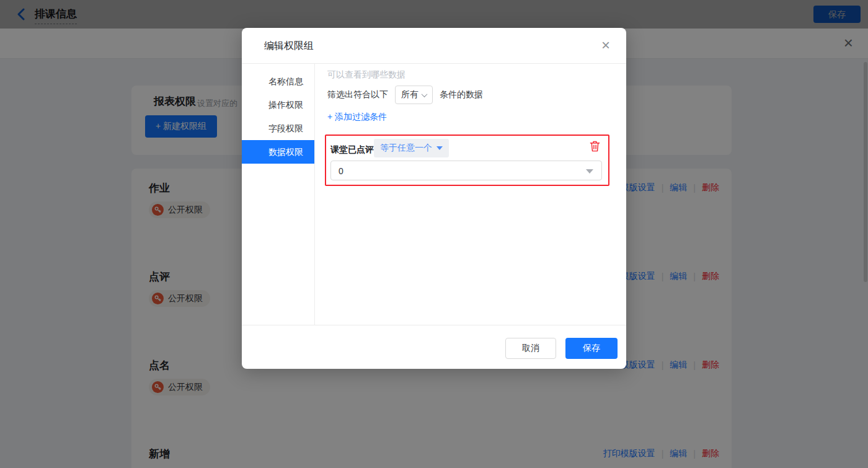 This screenshot has width=868, height=468. Describe the element at coordinates (410, 95) in the screenshot. I see `filter-mode-value: 所有` at that location.